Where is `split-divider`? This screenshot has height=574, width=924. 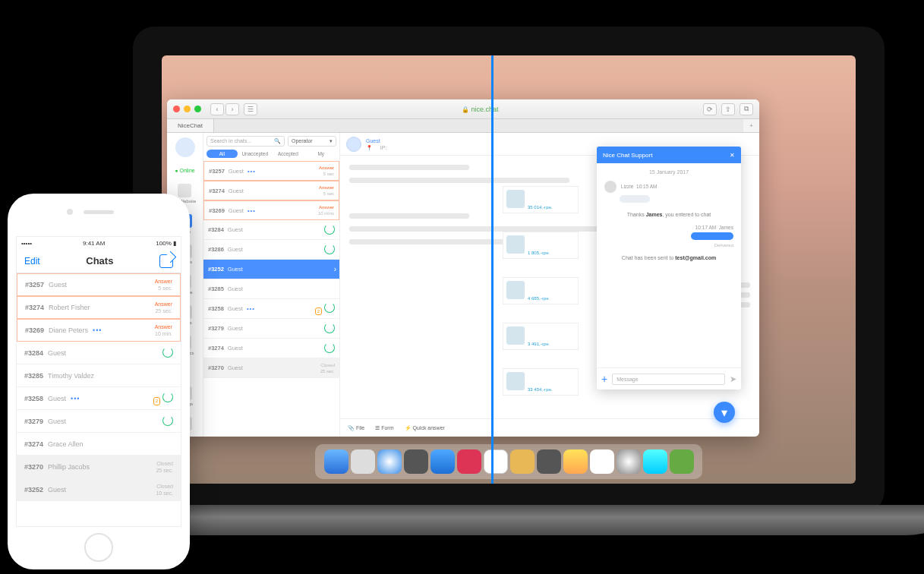
split-divider is located at coordinates (492, 270).